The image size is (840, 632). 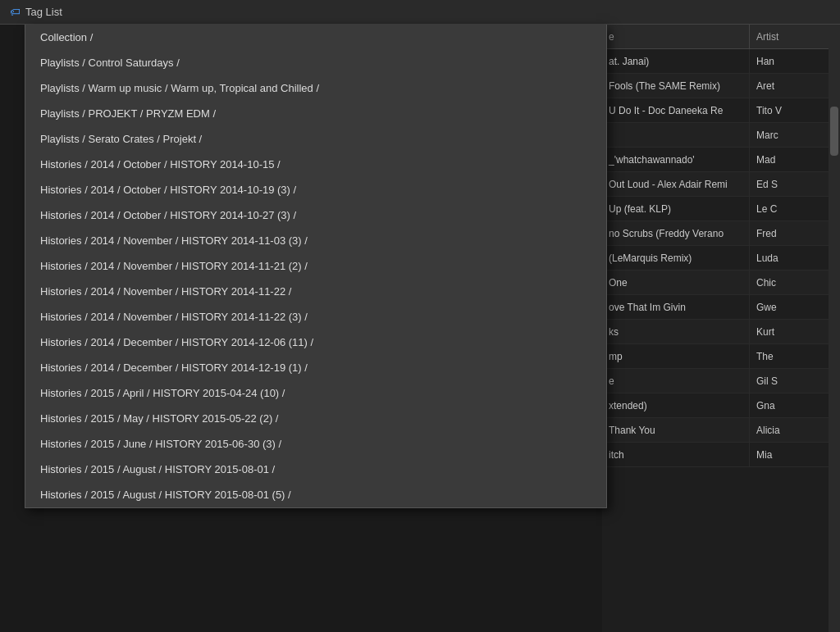 I want to click on table-row: Out Loud - Alex Adair RemiEd S, so click(x=721, y=184).